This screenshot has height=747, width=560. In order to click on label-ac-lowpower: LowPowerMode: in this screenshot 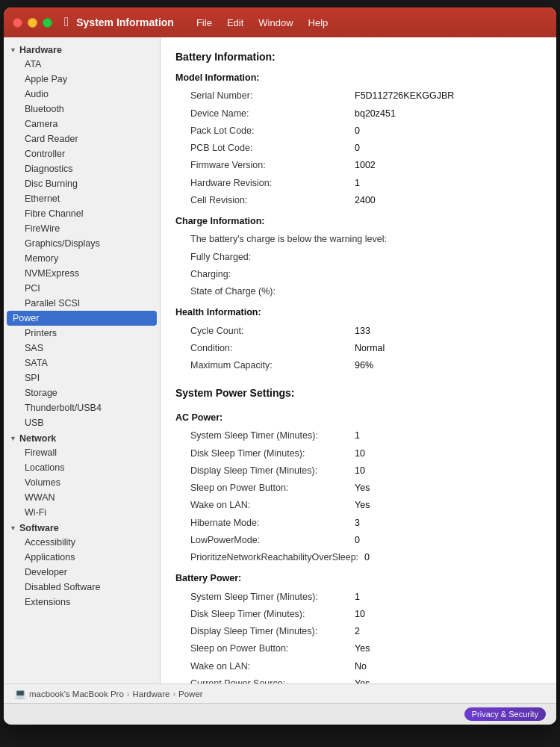, I will do `click(273, 541)`.